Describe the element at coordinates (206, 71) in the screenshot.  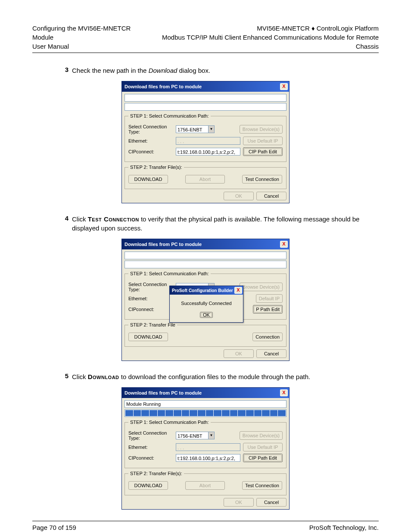
I see `step-3: 3 Check the new path in the Download dia…` at that location.